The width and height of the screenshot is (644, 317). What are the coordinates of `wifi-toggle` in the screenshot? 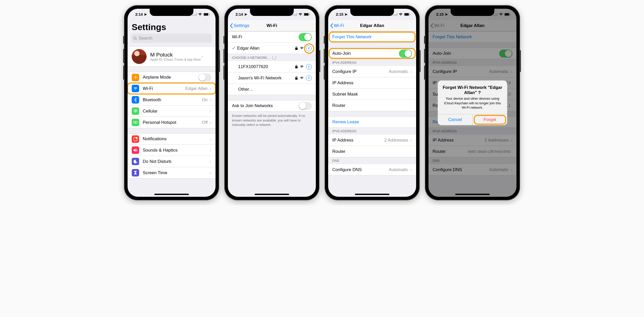 It's located at (305, 37).